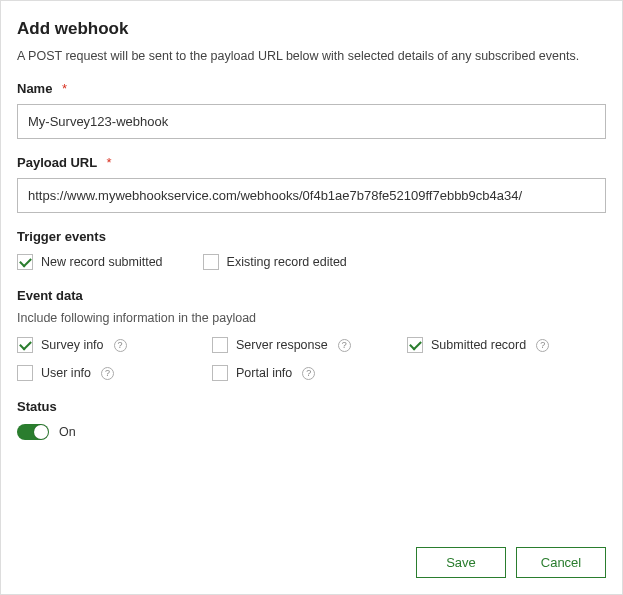 This screenshot has width=623, height=595. Describe the element at coordinates (312, 296) in the screenshot. I see `event-data-label: Event data` at that location.